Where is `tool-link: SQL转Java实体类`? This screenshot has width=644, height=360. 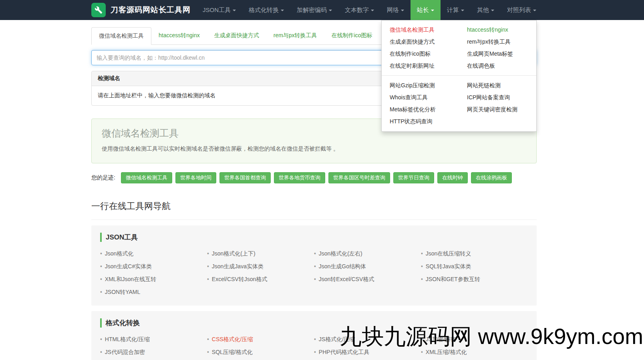
tool-link: SQL转Java实体类 is located at coordinates (474, 267).